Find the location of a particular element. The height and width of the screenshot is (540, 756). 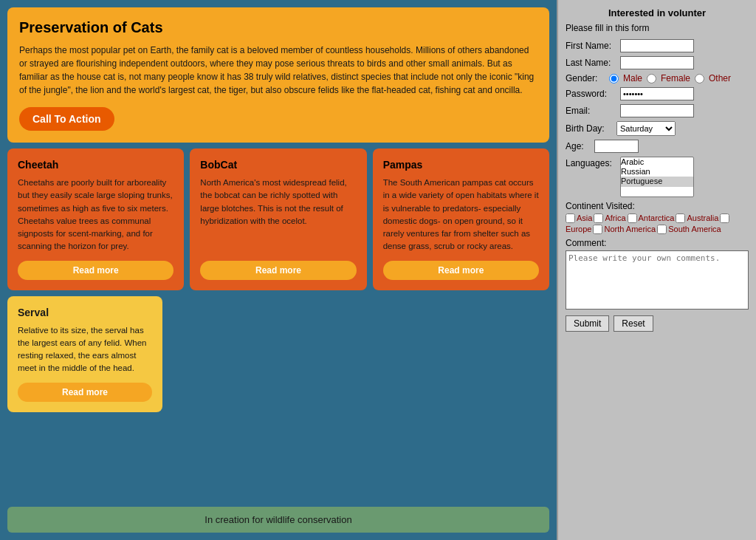

pampas-read-more-button: Read more is located at coordinates (461, 270).